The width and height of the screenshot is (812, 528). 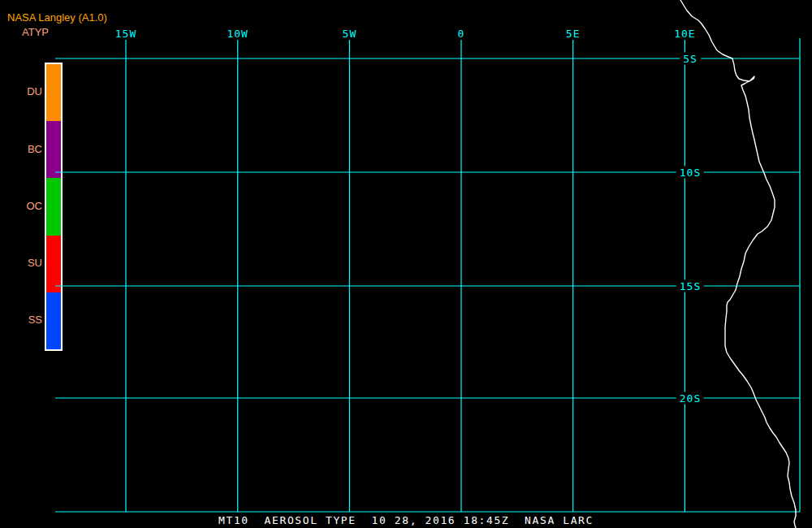 What do you see at coordinates (26, 263) in the screenshot?
I see `colorbar-label-su: SU` at bounding box center [26, 263].